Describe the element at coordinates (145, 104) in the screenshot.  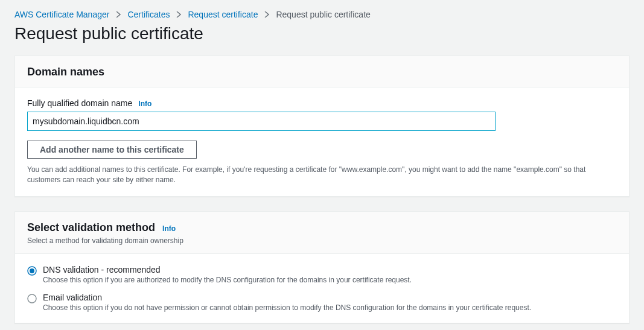
I see `fqdn-info-link: Info` at that location.